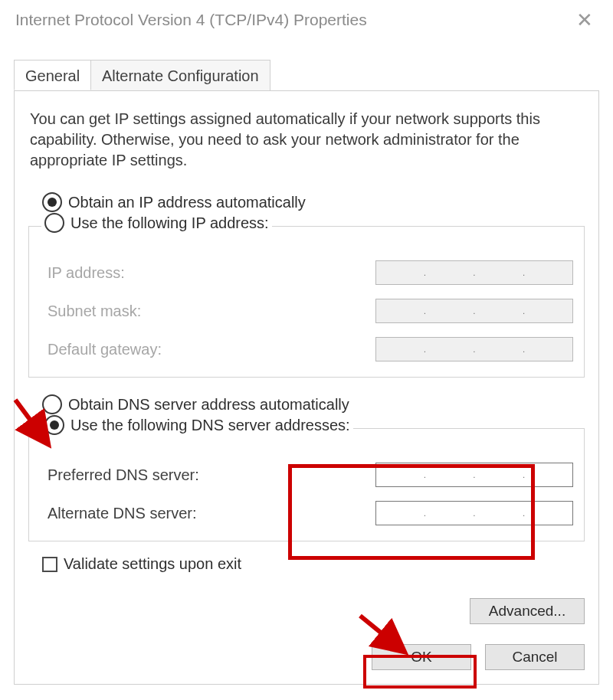 The height and width of the screenshot is (700, 613). Describe the element at coordinates (306, 485) in the screenshot. I see `dns-manual-group: Use the following DNS server addresses: …` at that location.